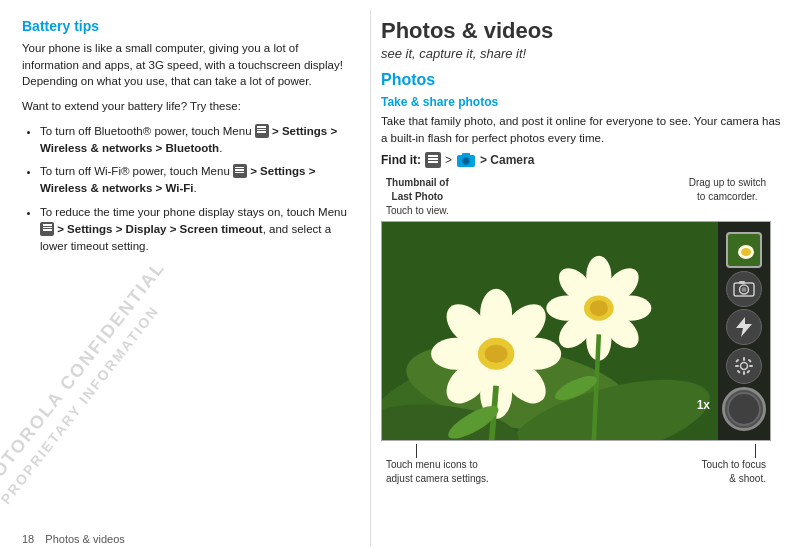 The height and width of the screenshot is (557, 807). I want to click on thumbnail-callout: Thumbnail of Last Photo Touch to view., so click(418, 197).